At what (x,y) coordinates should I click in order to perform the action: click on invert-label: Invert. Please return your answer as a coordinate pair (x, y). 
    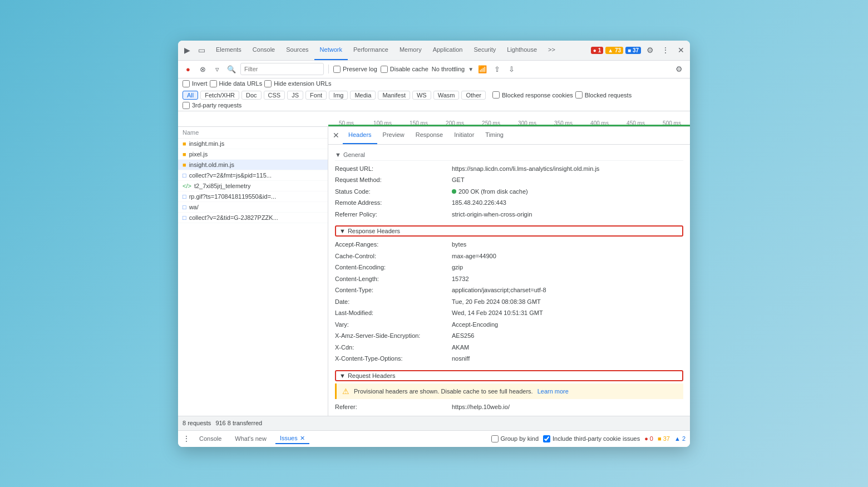
    Looking at the image, I should click on (195, 83).